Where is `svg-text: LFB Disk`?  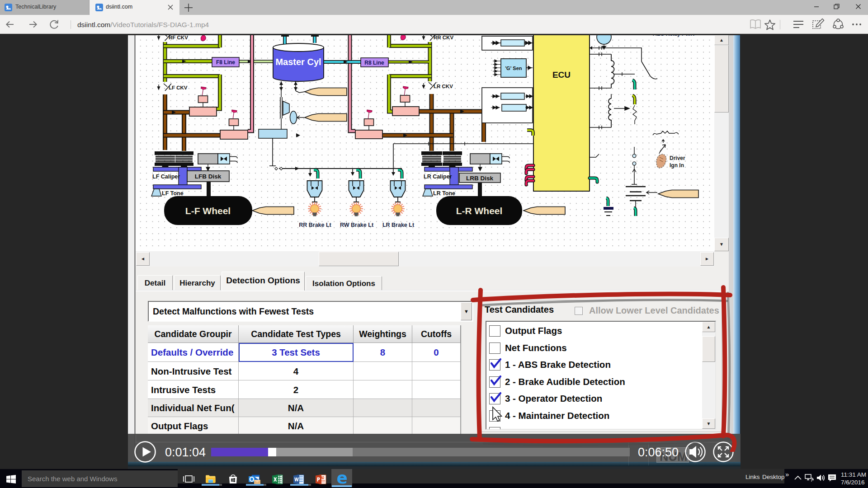 svg-text: LFB Disk is located at coordinates (208, 176).